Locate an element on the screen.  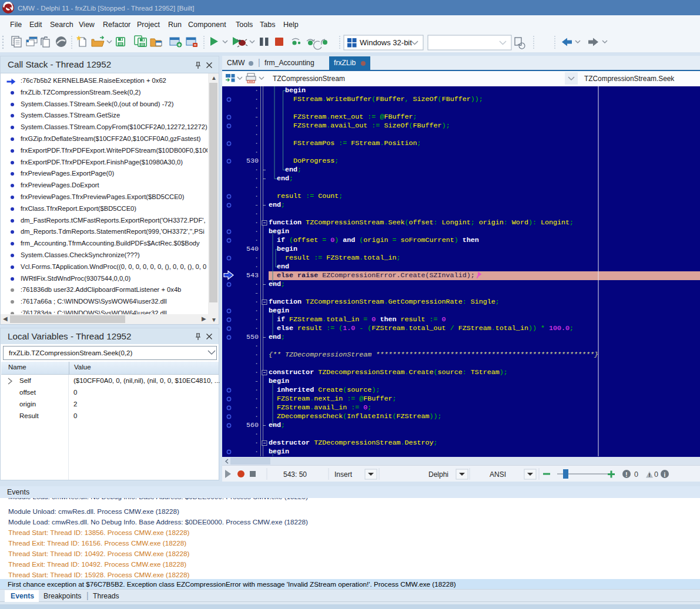
svg-text: Insert is located at coordinates (343, 475).